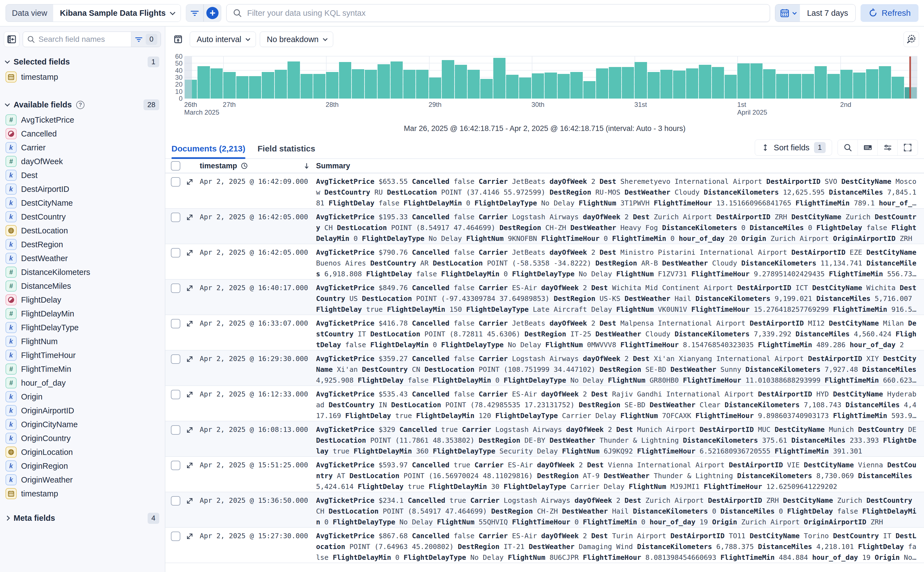 The image size is (924, 572). Describe the element at coordinates (146, 39) in the screenshot. I see `field-filter-button: 0` at that location.